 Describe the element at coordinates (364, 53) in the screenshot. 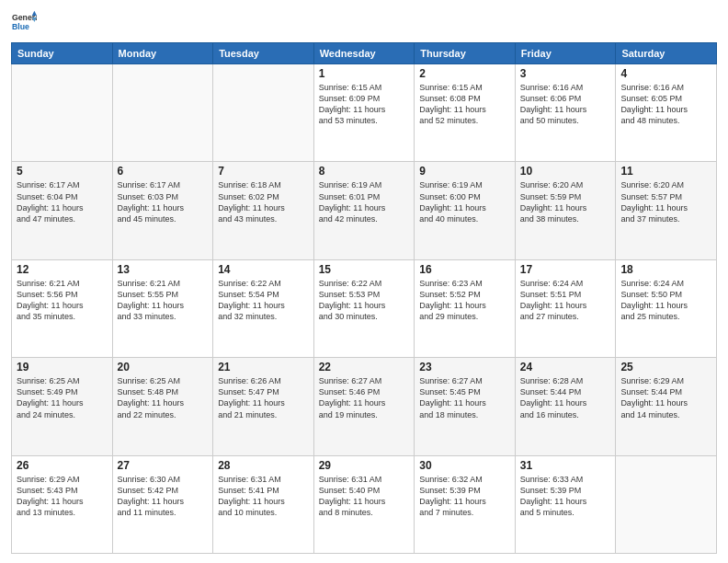

I see `calendar-header-row: SundayMondayTuesdayWednesdayThursdayFrid…` at that location.